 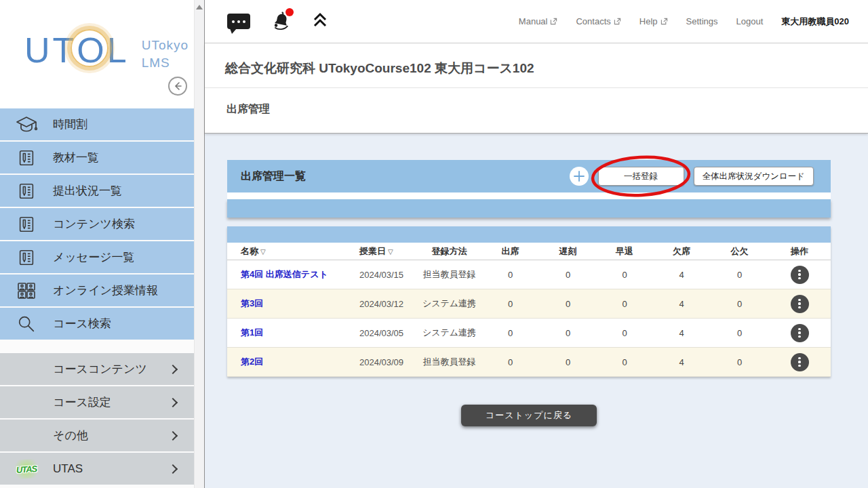 What do you see at coordinates (538, 22) in the screenshot?
I see `nav-link-manual: Manual` at bounding box center [538, 22].